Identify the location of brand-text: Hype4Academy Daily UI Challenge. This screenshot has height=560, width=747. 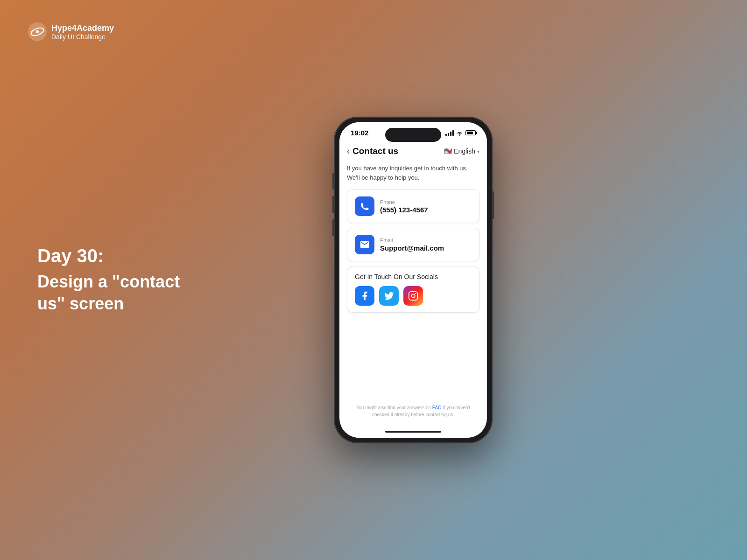
(83, 32).